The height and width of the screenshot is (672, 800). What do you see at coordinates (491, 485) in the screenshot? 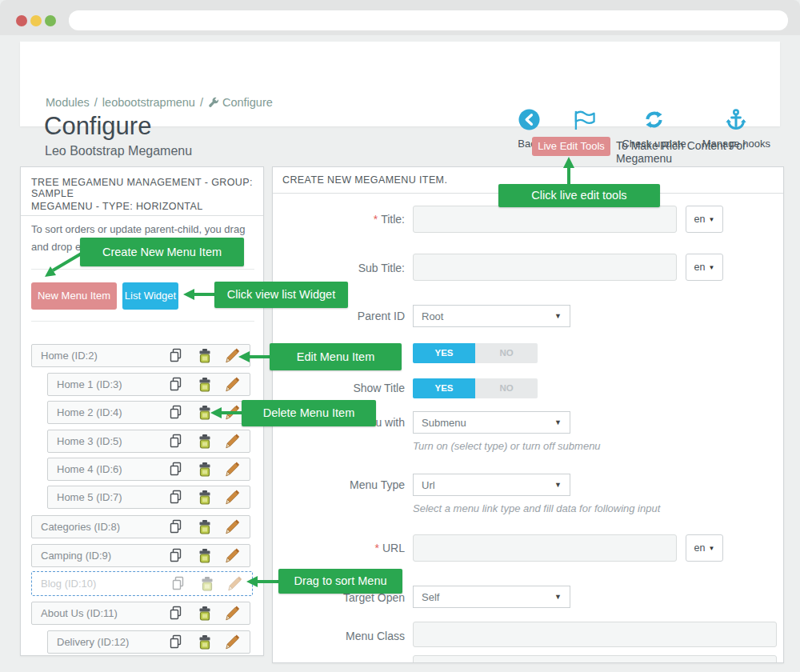
I see `menu-type-select: Url▼` at bounding box center [491, 485].